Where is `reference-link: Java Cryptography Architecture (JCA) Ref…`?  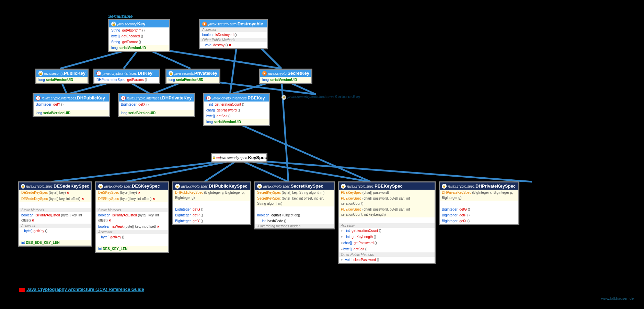
reference-link: Java Cryptography Architecture (JCA) Ref… is located at coordinates (82, 289).